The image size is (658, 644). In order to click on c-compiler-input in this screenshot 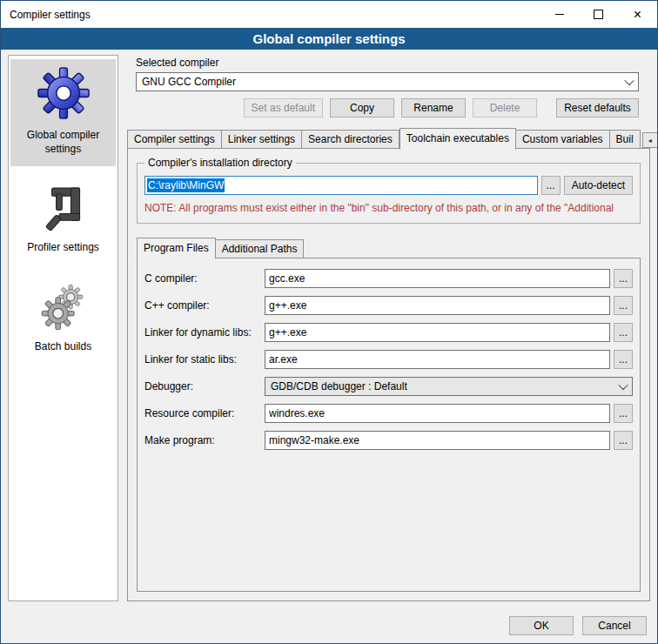, I will do `click(437, 278)`.